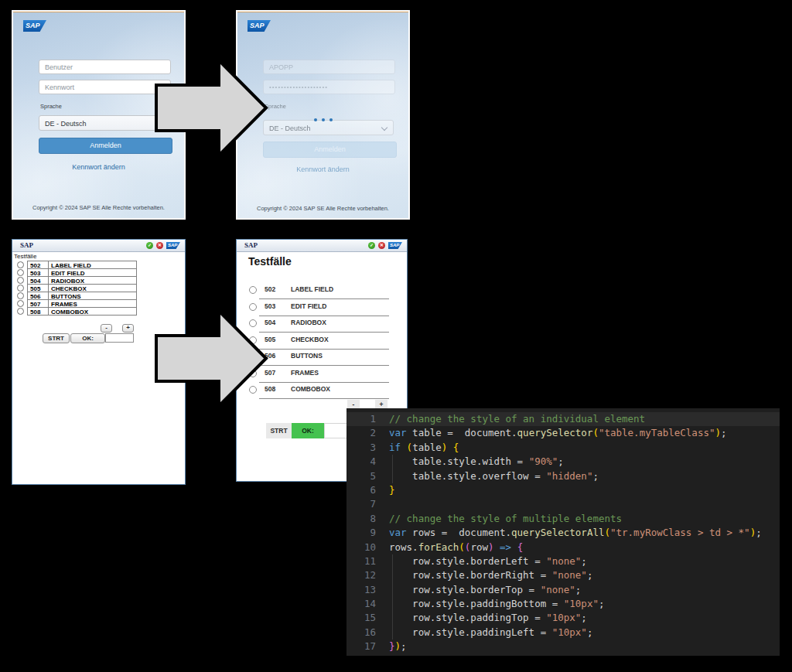 This screenshot has width=792, height=672. What do you see at coordinates (119, 338) in the screenshot?
I see `ok-input` at bounding box center [119, 338].